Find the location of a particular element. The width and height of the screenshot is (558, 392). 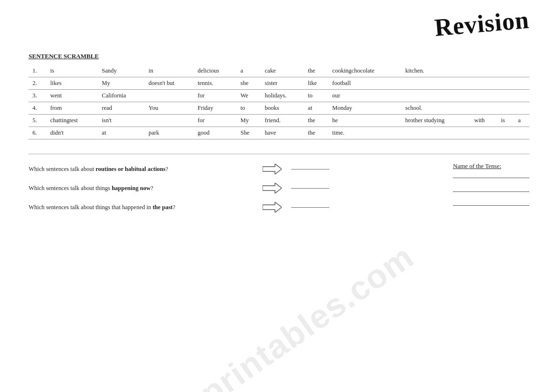

word-cell: brother studying is located at coordinates (436, 121).